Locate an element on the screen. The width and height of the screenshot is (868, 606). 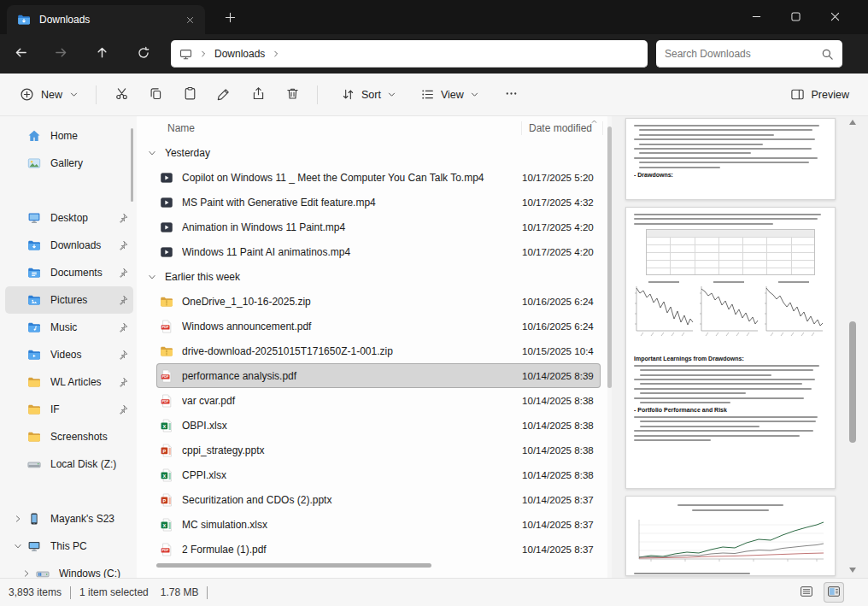
sidebar-item-this-pc: This PC is located at coordinates (69, 546).